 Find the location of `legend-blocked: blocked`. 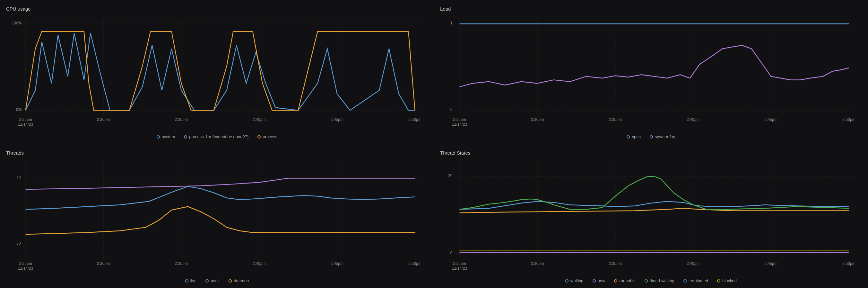

legend-blocked: blocked is located at coordinates (727, 281).